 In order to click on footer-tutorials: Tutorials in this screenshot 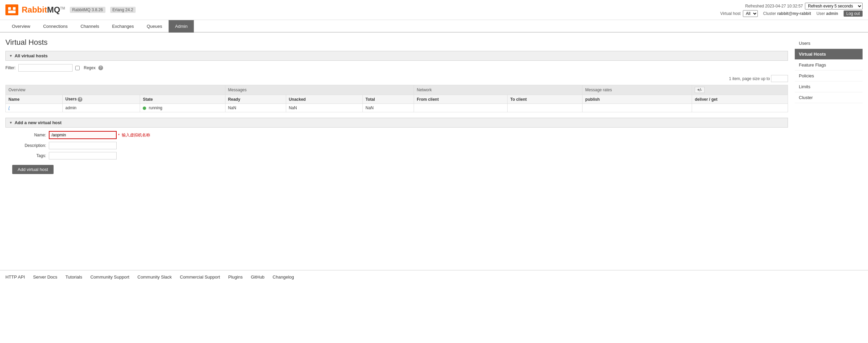, I will do `click(74, 277)`.